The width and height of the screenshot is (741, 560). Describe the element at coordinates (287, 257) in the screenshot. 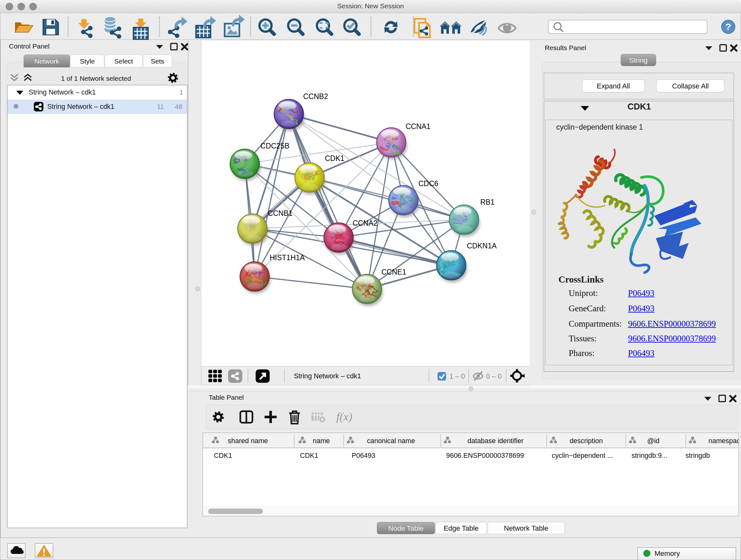

I see `svg-text: HIST1H1A` at that location.